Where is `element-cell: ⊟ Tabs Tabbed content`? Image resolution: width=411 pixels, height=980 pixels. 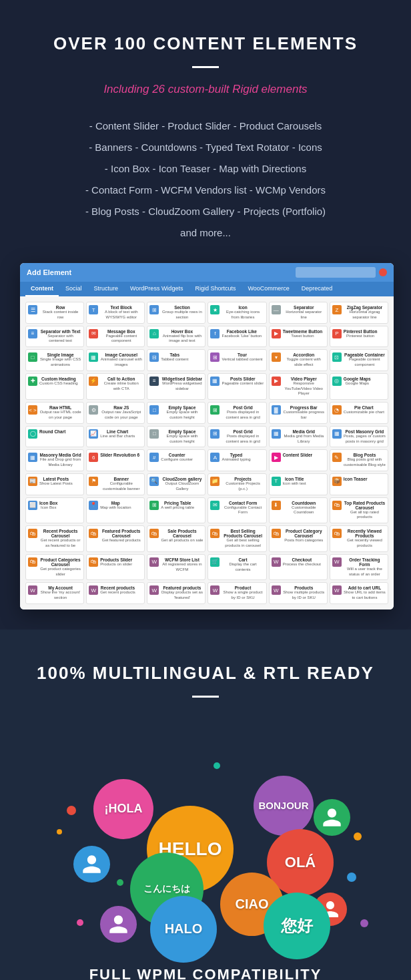 element-cell: ⊟ Tabs Tabbed content is located at coordinates (176, 360).